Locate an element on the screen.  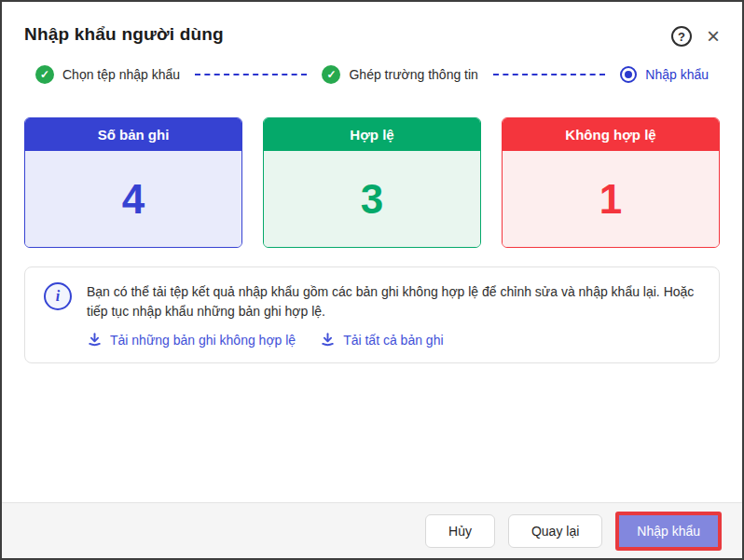
step-label: Nhập khẩu is located at coordinates (677, 75).